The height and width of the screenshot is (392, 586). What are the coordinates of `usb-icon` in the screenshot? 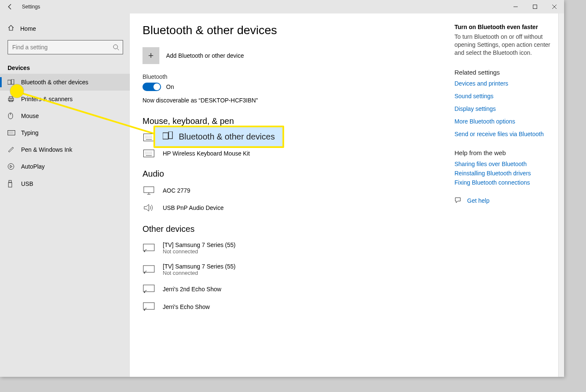 It's located at (11, 184).